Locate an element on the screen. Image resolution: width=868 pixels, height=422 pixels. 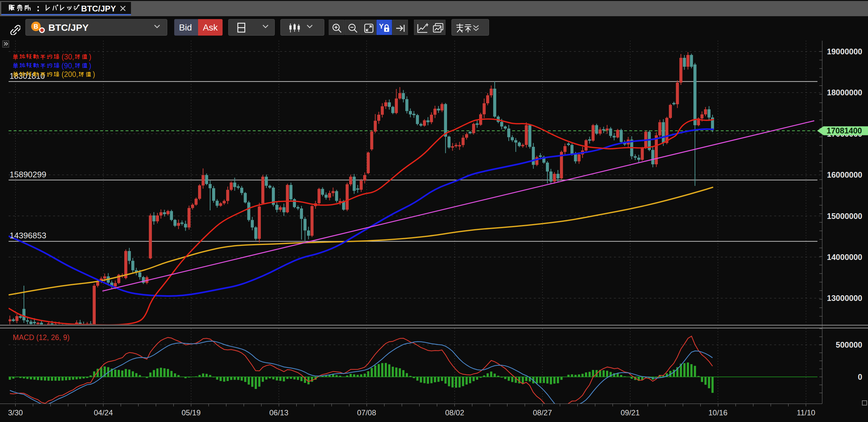
svg-text: (200, is located at coordinates (70, 74).